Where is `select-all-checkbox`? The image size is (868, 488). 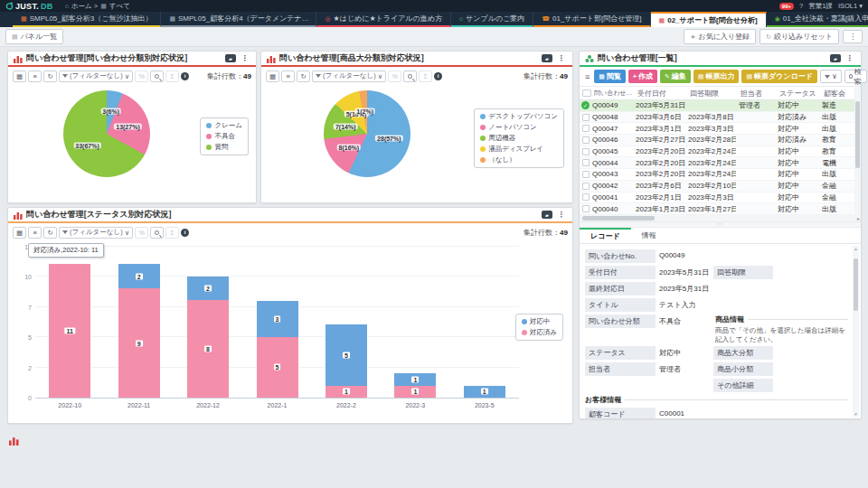 select-all-checkbox is located at coordinates (587, 93).